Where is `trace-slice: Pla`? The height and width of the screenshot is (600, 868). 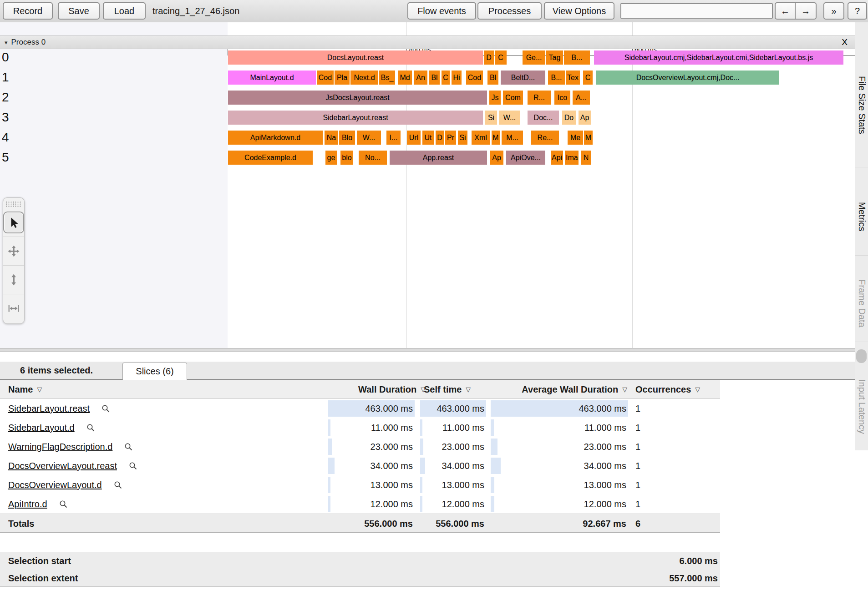 trace-slice: Pla is located at coordinates (342, 77).